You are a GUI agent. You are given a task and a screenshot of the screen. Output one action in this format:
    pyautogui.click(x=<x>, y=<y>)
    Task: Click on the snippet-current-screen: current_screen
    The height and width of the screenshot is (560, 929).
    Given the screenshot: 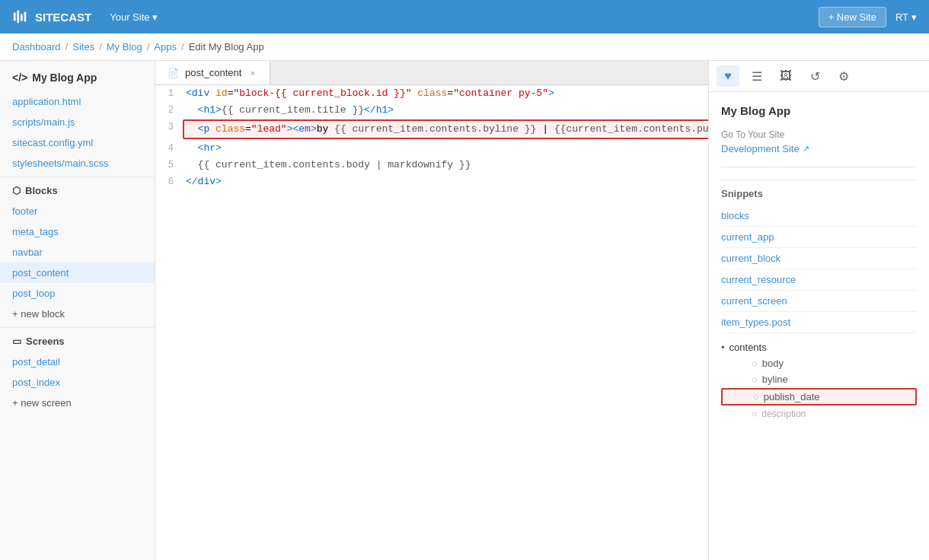 What is the action you would take?
    pyautogui.click(x=819, y=301)
    